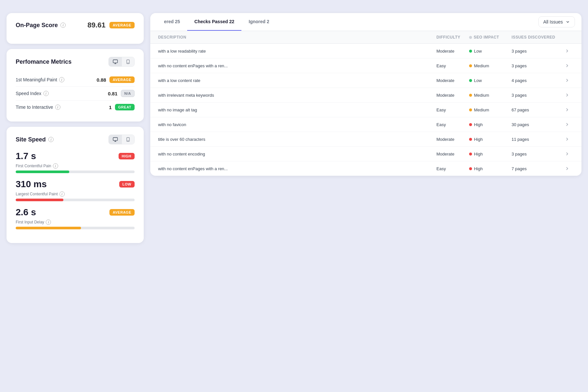  Describe the element at coordinates (366, 154) in the screenshot. I see `table-row: with no content encoding Moderate High 3…` at that location.